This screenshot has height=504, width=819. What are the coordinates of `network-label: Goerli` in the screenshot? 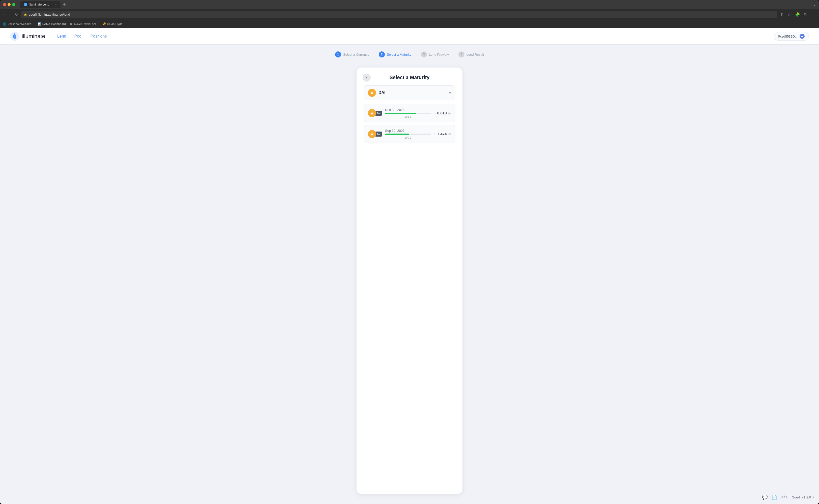 It's located at (796, 497).